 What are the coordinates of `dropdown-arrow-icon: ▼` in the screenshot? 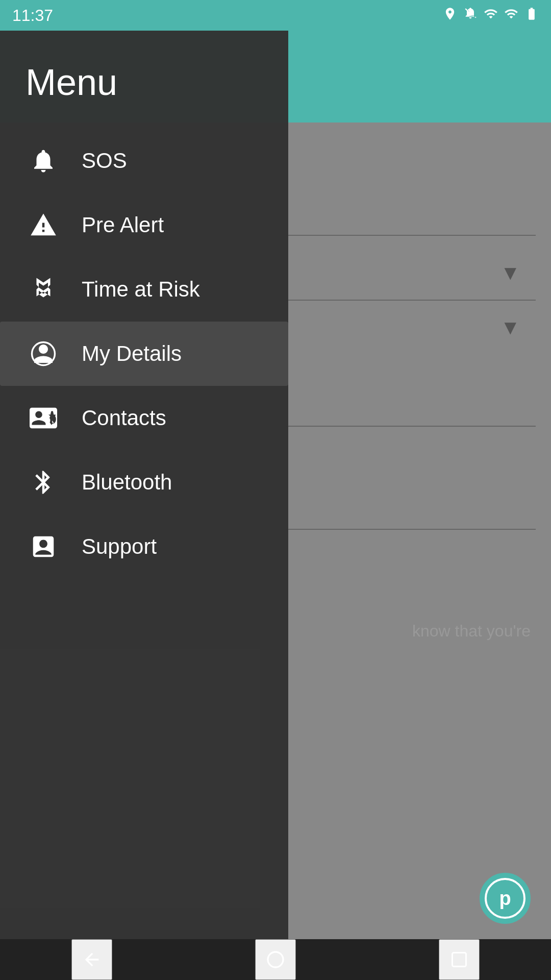 It's located at (510, 273).